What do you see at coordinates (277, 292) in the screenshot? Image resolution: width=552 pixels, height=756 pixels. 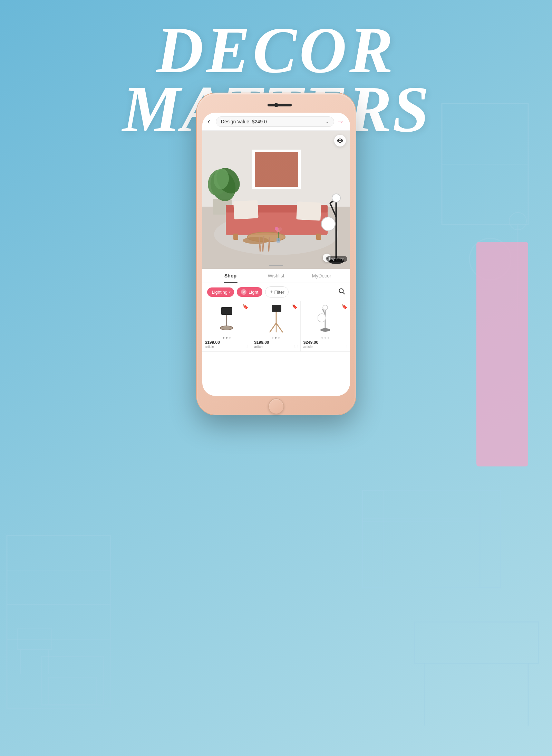 I see `add-filter-button: + Filter` at bounding box center [277, 292].